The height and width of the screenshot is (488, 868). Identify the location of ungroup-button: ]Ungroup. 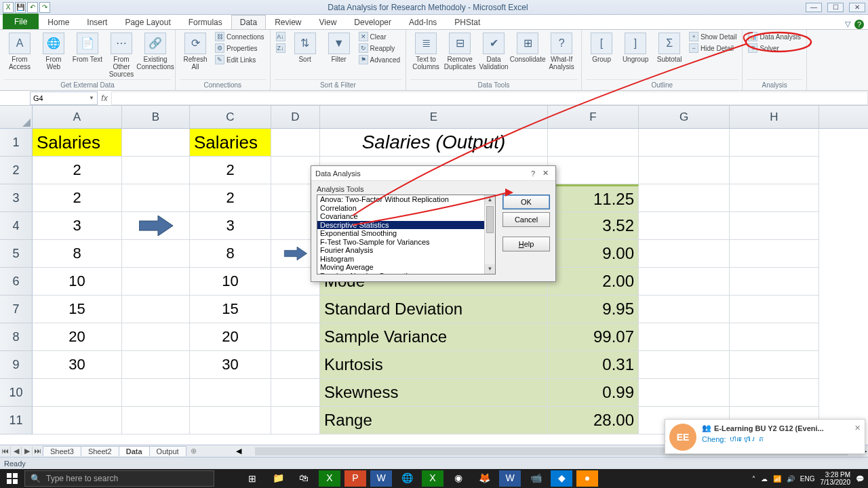
(635, 47).